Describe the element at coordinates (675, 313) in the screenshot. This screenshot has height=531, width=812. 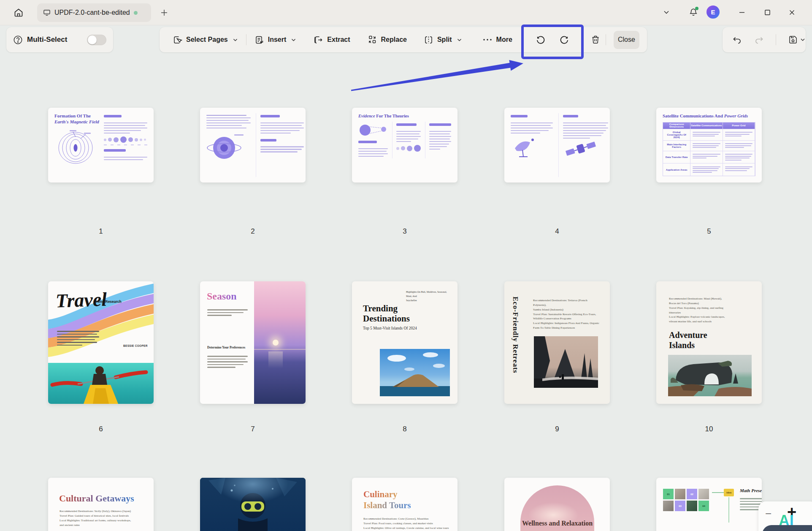
I see `info-line: itineraries` at that location.